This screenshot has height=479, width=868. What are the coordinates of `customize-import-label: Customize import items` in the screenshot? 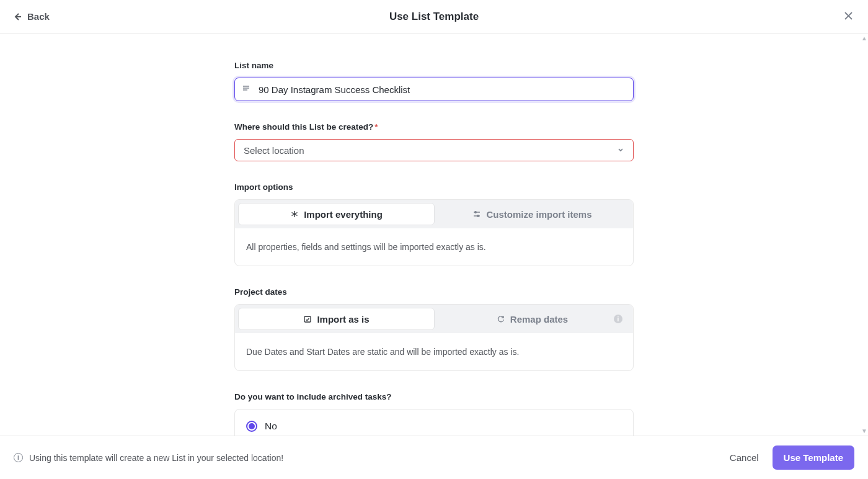 It's located at (539, 215).